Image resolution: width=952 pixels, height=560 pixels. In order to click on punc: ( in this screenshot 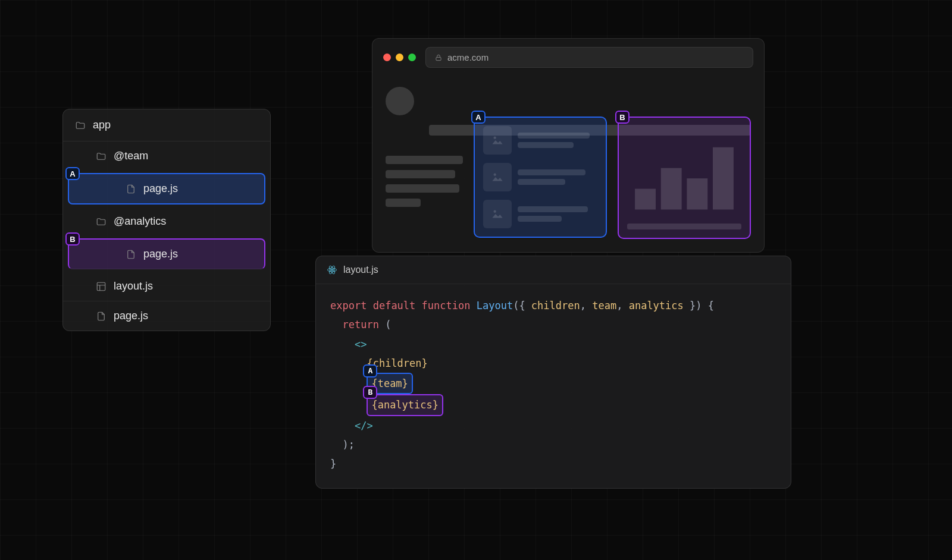, I will do `click(385, 325)`.